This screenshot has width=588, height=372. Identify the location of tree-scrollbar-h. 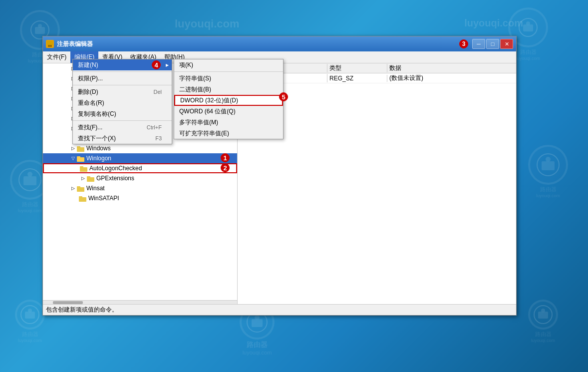
(140, 302).